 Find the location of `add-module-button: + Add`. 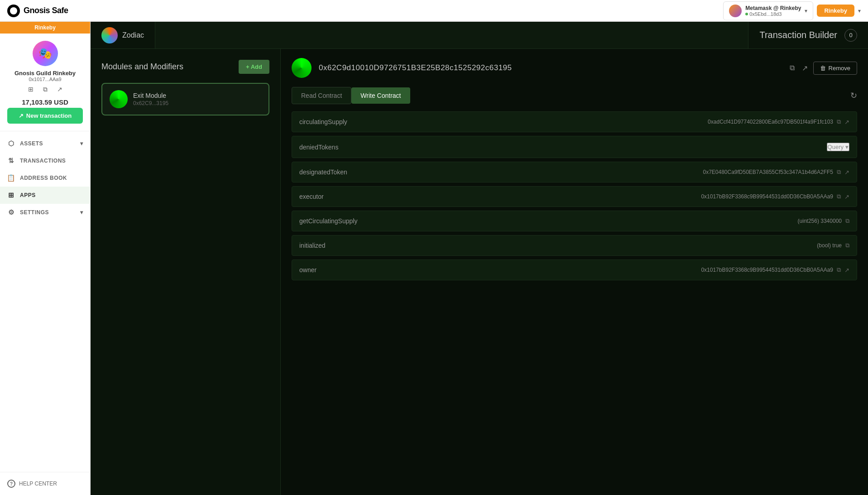

add-module-button: + Add is located at coordinates (254, 67).